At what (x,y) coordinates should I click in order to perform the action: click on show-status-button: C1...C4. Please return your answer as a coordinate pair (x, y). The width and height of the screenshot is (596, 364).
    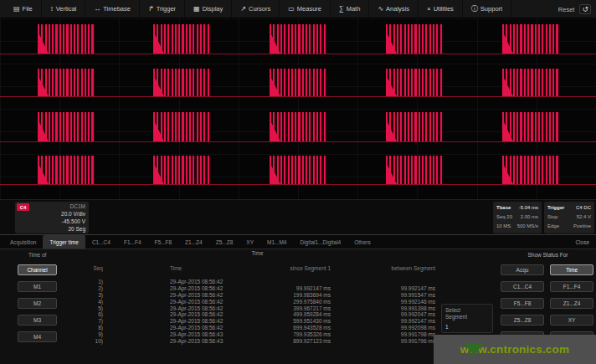
    Looking at the image, I should click on (522, 286).